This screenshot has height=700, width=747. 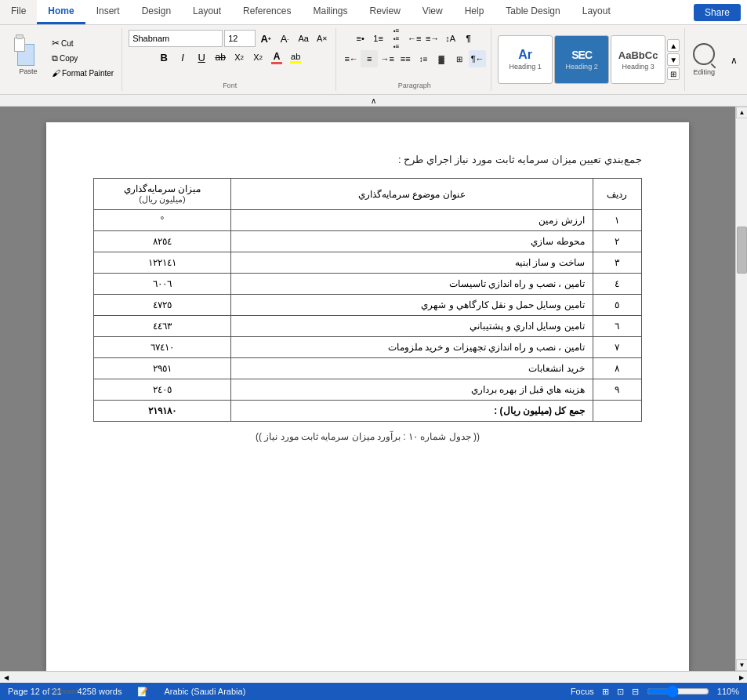 What do you see at coordinates (63, 691) in the screenshot?
I see `clipboard-group-label: Clipboard` at bounding box center [63, 691].